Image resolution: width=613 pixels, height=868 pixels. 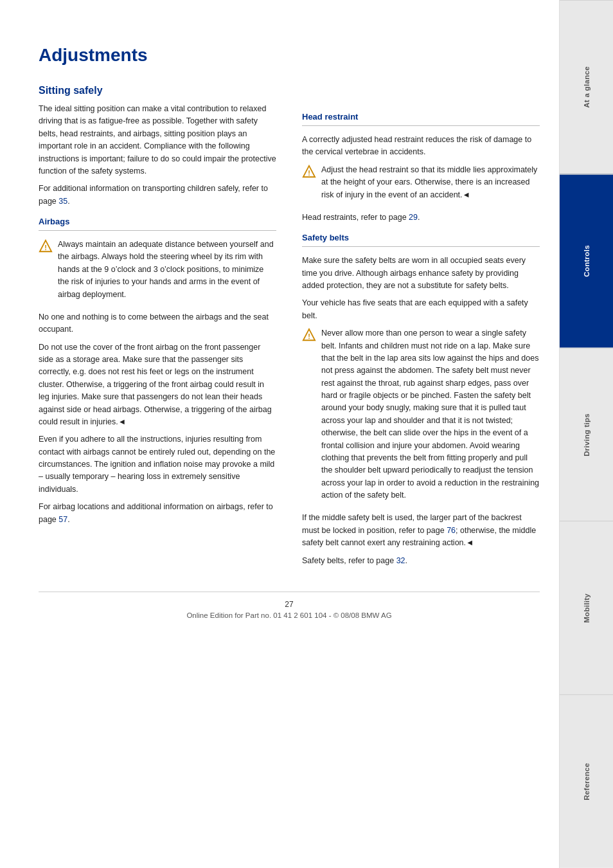 What do you see at coordinates (421, 117) in the screenshot?
I see `head-restraint-title: Head restraint` at bounding box center [421, 117].